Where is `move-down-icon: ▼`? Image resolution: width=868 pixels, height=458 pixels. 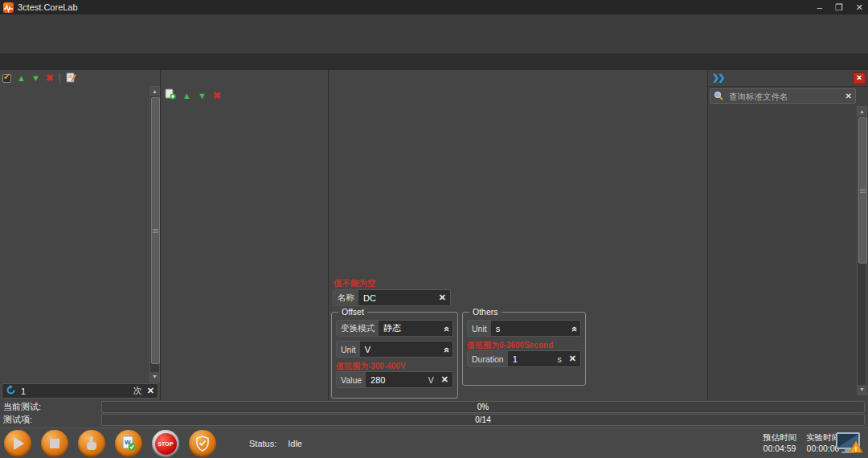 move-down-icon: ▼ is located at coordinates (35, 79).